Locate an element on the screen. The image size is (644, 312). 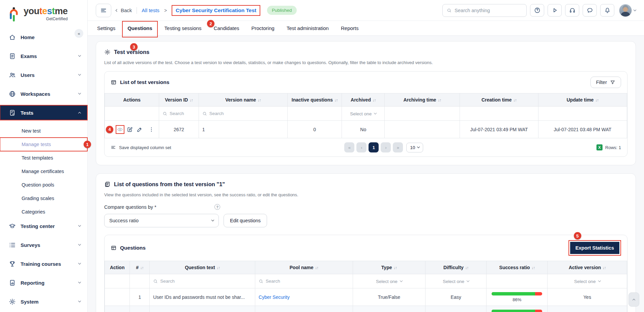
page-size-select: 10 is located at coordinates (415, 148).